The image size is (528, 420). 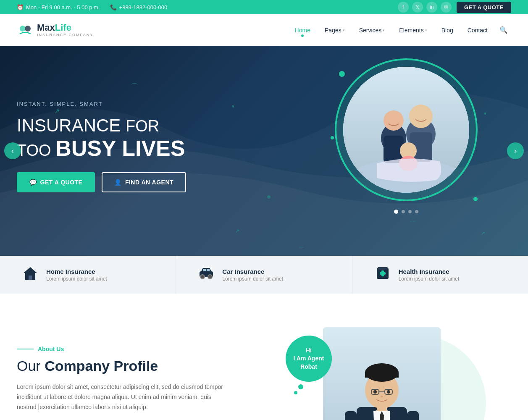 I want to click on nav-blog: Blog, so click(x=447, y=30).